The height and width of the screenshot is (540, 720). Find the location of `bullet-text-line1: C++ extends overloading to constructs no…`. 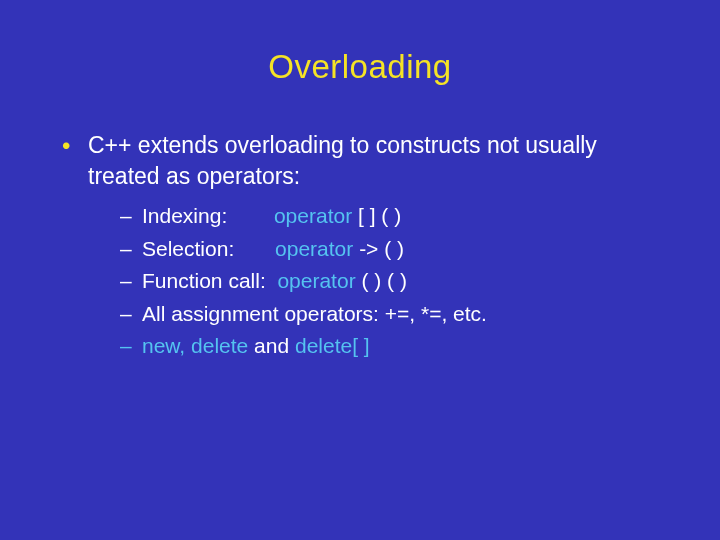

bullet-text-line1: C++ extends overloading to constructs no… is located at coordinates (342, 145).